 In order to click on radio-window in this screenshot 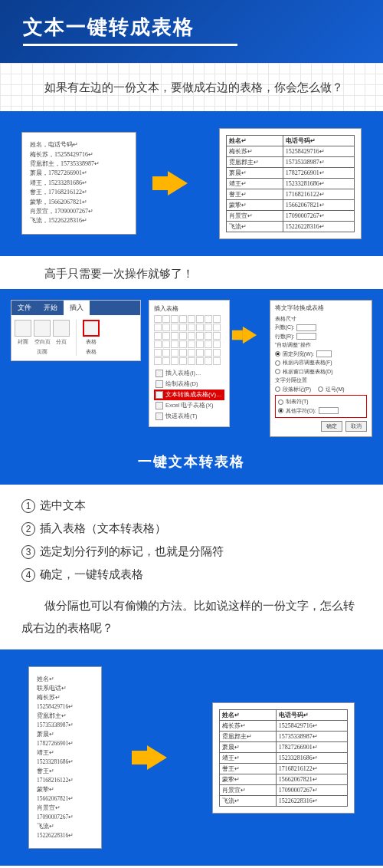, I will do `click(277, 371)`.